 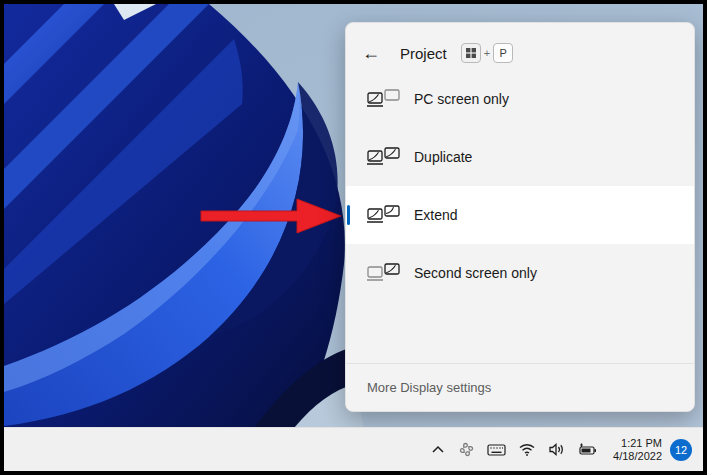 What do you see at coordinates (638, 444) in the screenshot?
I see `clock-time: 1:21 PM` at bounding box center [638, 444].